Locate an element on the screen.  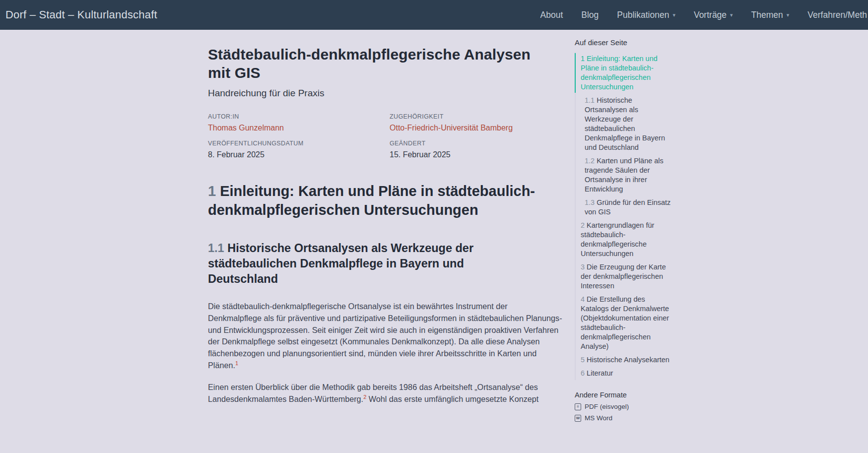
toc-item: 2 Kartengrundlagen für städtebaulich-den… is located at coordinates (625, 240).